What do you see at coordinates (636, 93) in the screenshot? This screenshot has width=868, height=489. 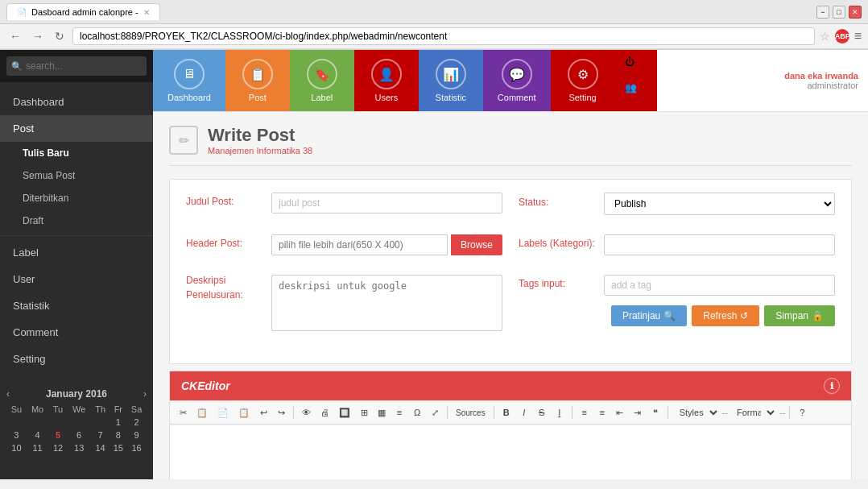 I see `extra-icon: 👥` at bounding box center [636, 93].